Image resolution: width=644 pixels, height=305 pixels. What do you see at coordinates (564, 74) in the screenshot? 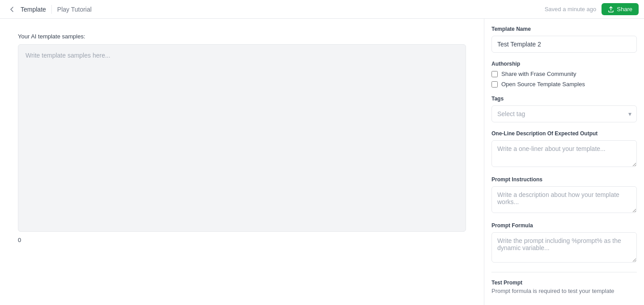
I see `share-community-row: Share with Frase Community` at bounding box center [564, 74].